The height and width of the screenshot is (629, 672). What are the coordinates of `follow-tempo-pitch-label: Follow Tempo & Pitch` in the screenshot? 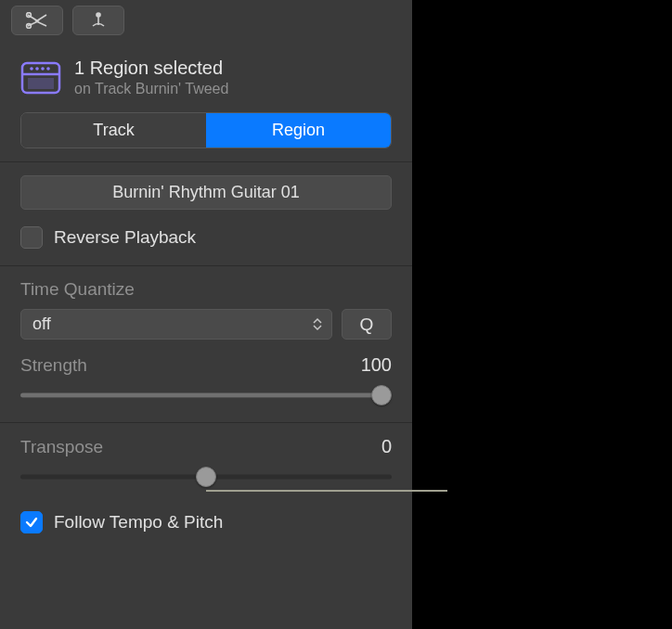 It's located at (138, 522).